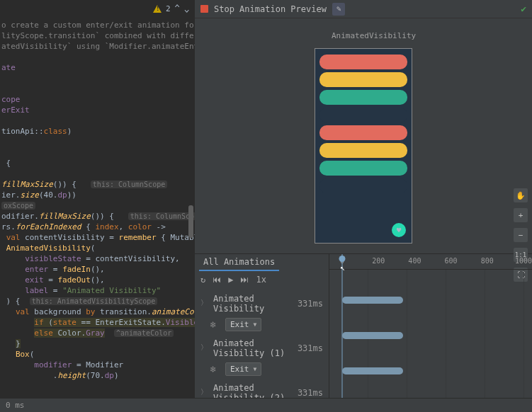  I want to click on go-start-button: ⏮, so click(217, 280).